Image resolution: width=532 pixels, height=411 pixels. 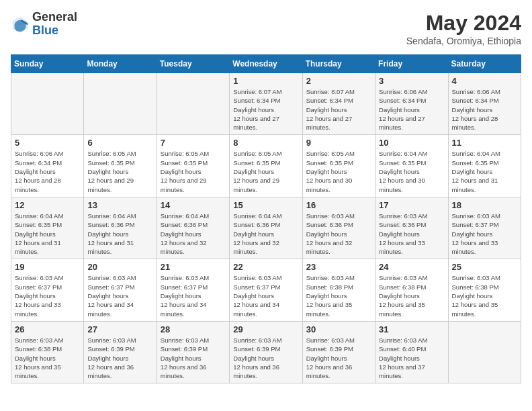 What do you see at coordinates (339, 329) in the screenshot?
I see `day-number: 30` at bounding box center [339, 329].